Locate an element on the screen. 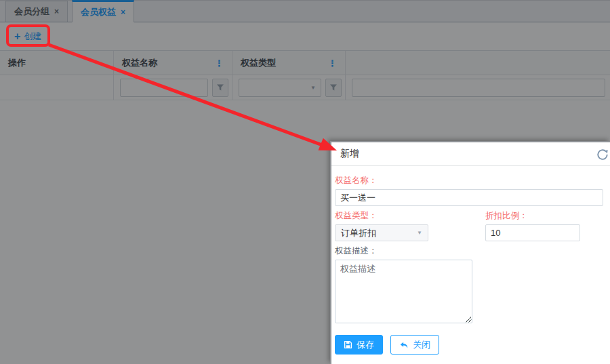 Image resolution: width=610 pixels, height=364 pixels. refresh-icon is located at coordinates (603, 155).